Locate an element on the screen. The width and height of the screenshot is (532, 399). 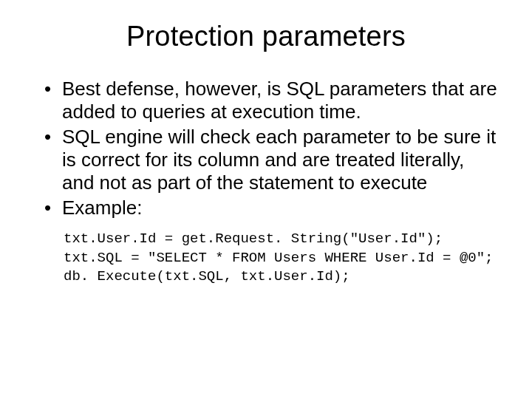
bullet-item: Best defense, however, is SQL parameters… is located at coordinates (271, 100).